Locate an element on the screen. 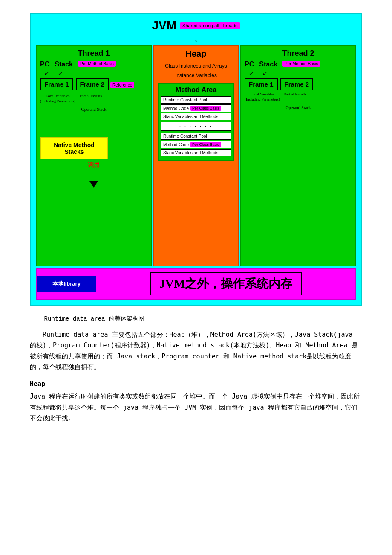 The width and height of the screenshot is (392, 555). thread1-frames-row: Frame 1 Frame 2 Reference is located at coordinates (94, 85).